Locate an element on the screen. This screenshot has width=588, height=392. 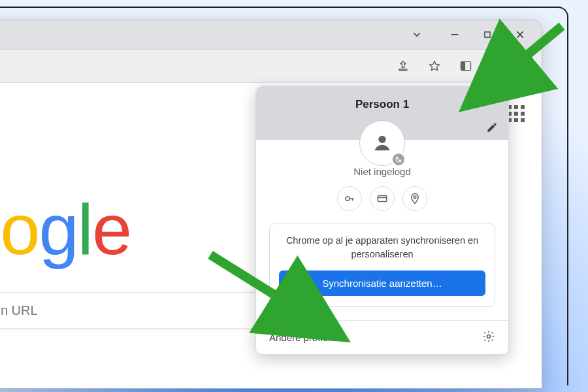
profile-signin-status: Niet ingelogd is located at coordinates (382, 171).